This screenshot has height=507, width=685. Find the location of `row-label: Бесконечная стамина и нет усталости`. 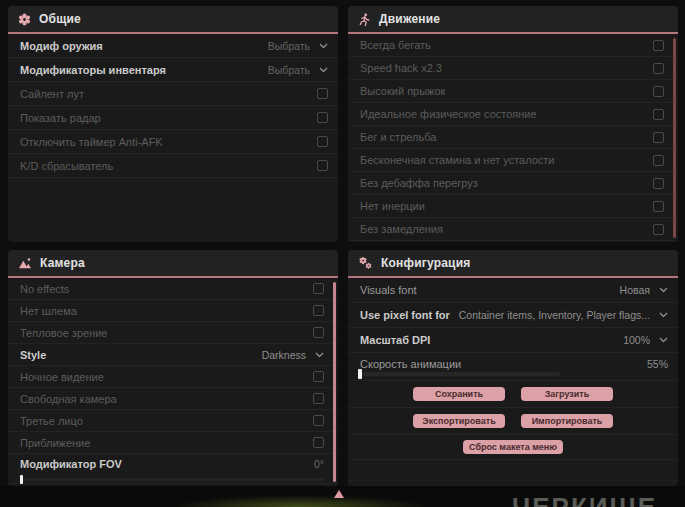

row-label: Бесконечная стамина и нет усталости is located at coordinates (458, 160).